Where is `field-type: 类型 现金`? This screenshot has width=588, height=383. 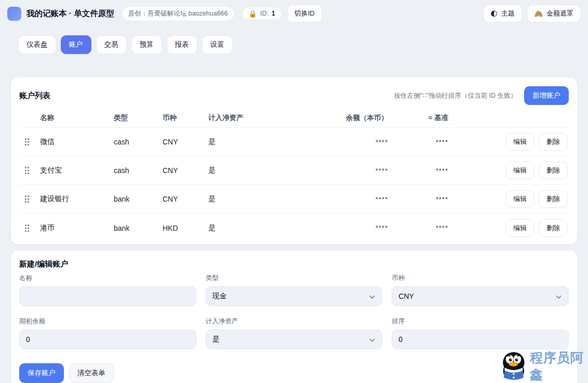
field-type: 类型 现金 is located at coordinates (294, 290).